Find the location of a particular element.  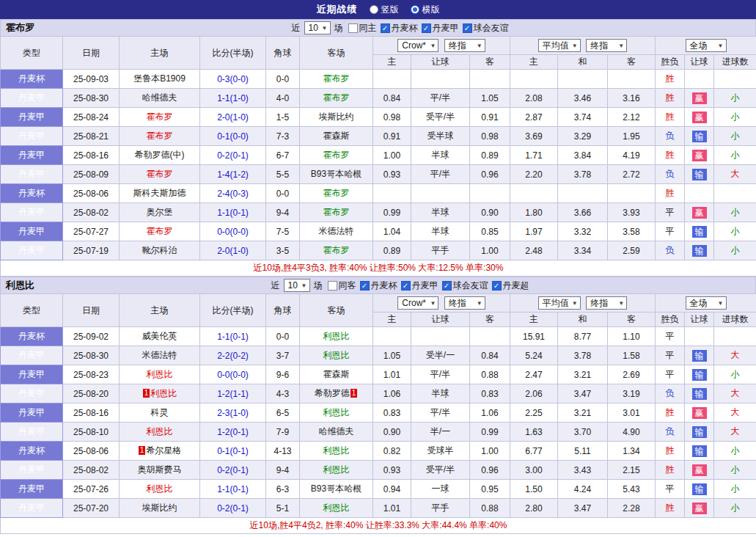

filter-checkbox-同客: 同客 is located at coordinates (342, 286).